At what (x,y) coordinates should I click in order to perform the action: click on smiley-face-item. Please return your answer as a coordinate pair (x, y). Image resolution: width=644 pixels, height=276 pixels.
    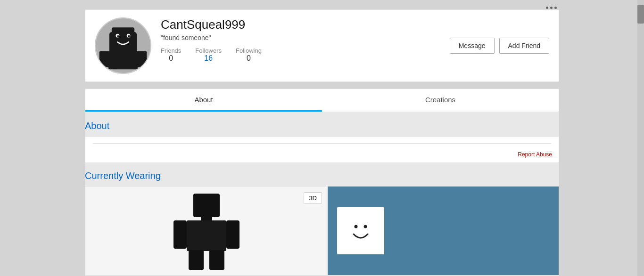
    Looking at the image, I should click on (361, 231).